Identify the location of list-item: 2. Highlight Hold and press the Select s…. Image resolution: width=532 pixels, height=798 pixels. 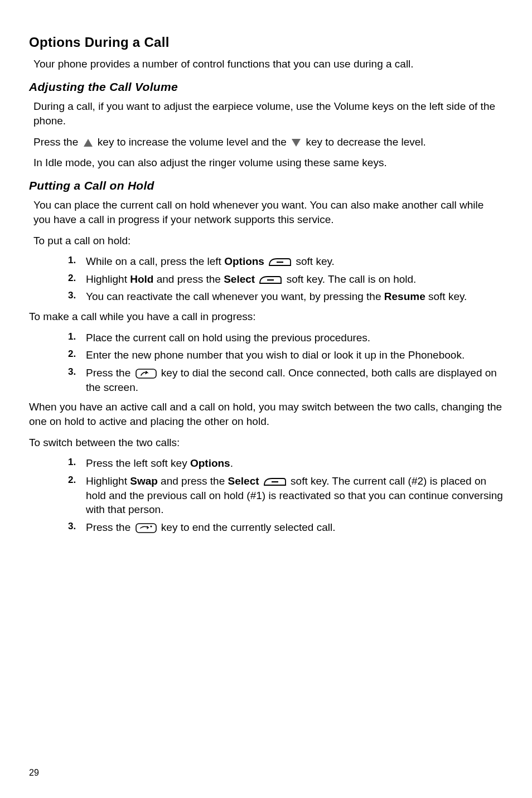
(266, 279).